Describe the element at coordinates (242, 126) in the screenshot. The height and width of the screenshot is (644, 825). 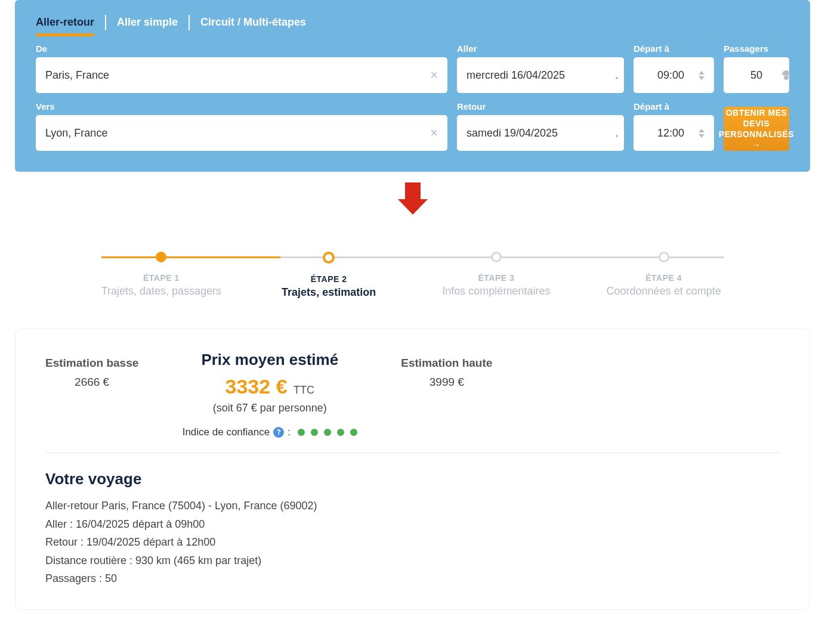
I see `to-field: Vers ×` at that location.